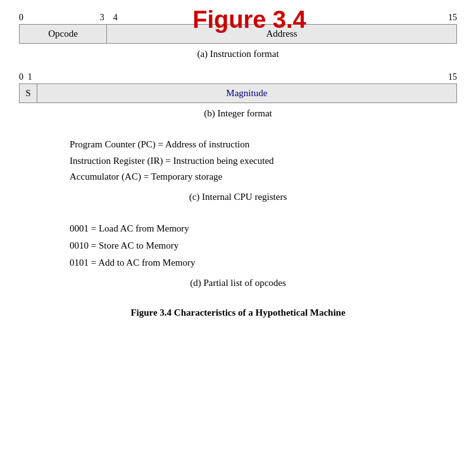 The image size is (476, 458). I want to click on bit-0-b: 0, so click(22, 77).